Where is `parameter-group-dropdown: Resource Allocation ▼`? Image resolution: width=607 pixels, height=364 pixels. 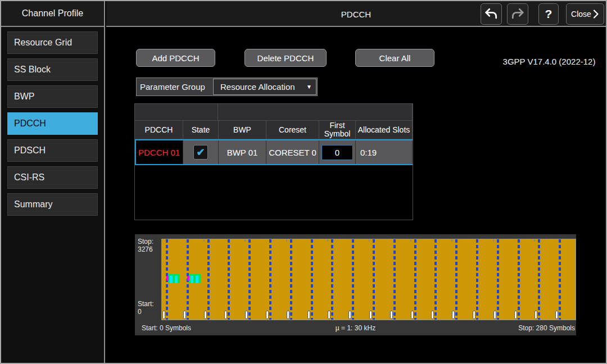
parameter-group-dropdown: Resource Allocation ▼ is located at coordinates (265, 87).